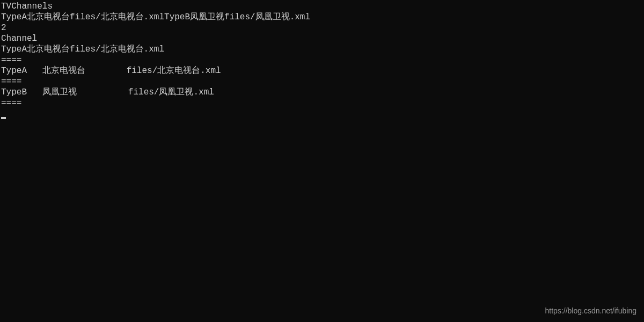  What do you see at coordinates (591, 311) in the screenshot?
I see `watermark-text: https://blog.csdn.net/ifubing` at bounding box center [591, 311].